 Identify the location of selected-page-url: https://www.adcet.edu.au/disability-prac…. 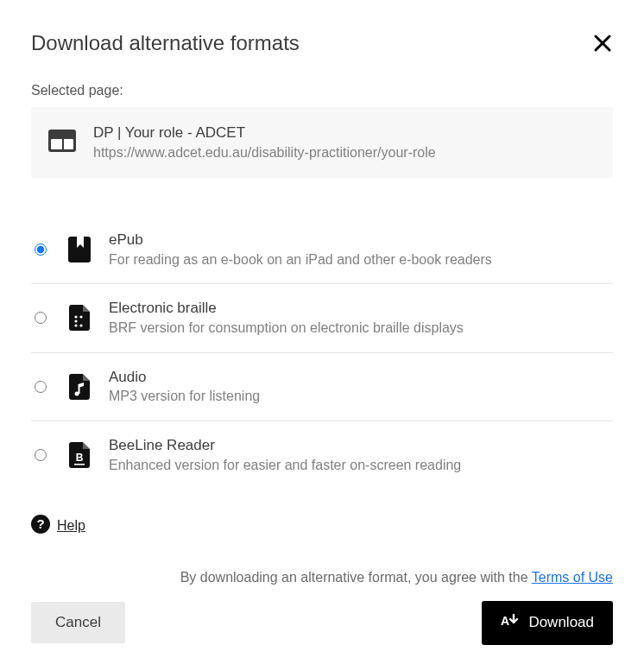
(264, 153).